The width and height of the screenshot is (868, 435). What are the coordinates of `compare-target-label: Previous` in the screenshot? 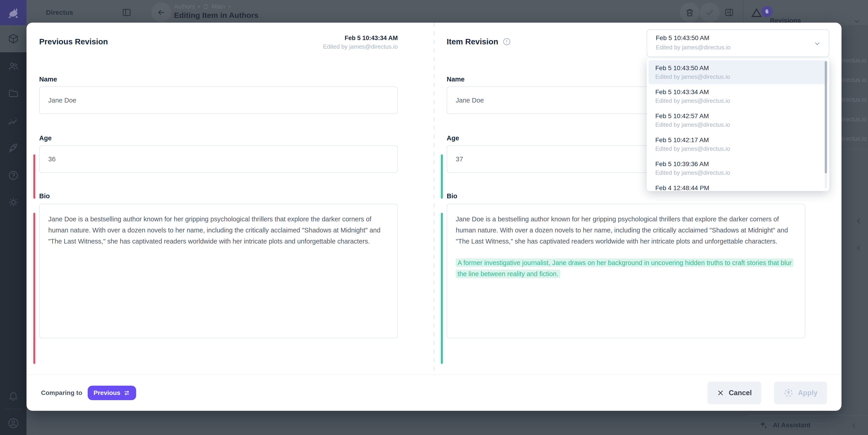 It's located at (107, 393).